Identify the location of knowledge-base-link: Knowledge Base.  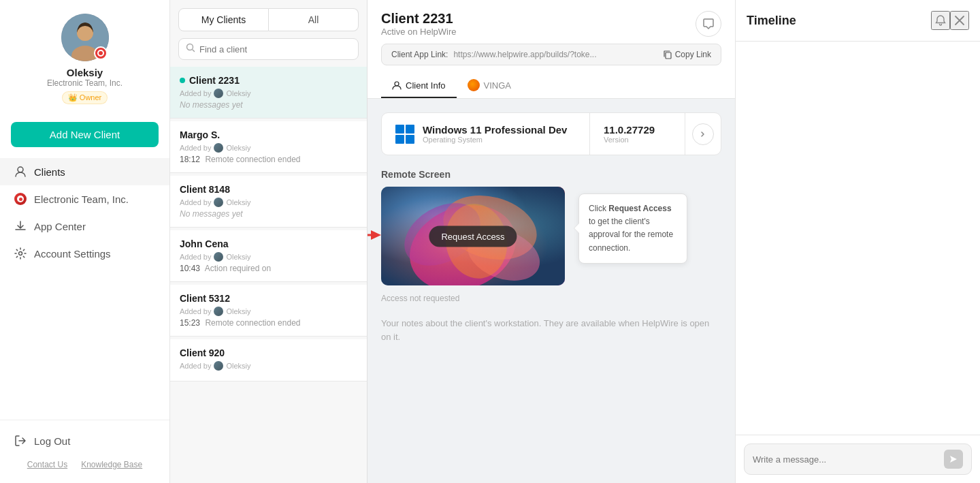
(112, 465).